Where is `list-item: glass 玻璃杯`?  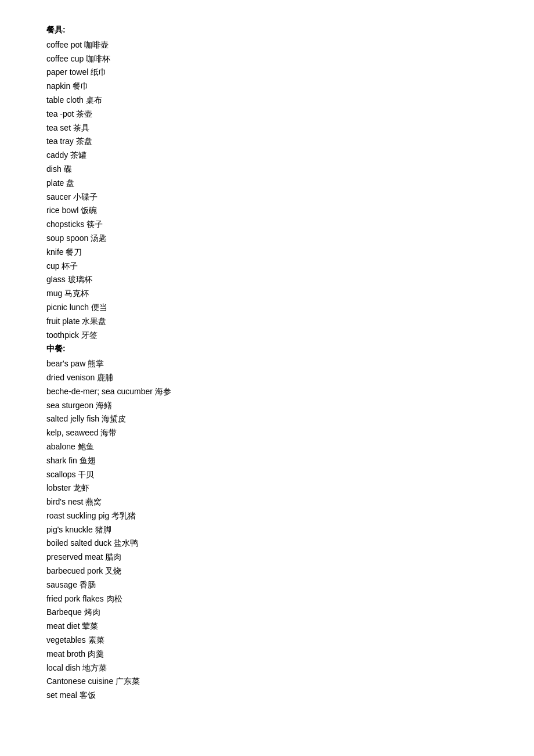 list-item: glass 玻璃杯 is located at coordinates (267, 280).